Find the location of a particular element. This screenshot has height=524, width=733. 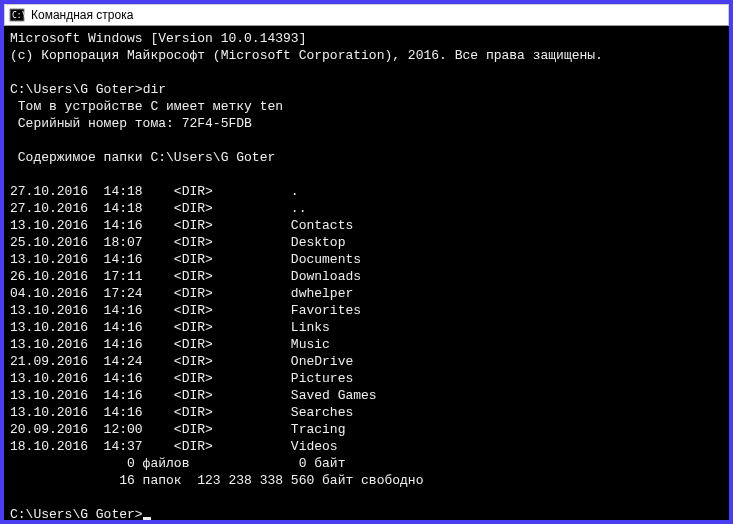

command-1: dir is located at coordinates (154, 90).